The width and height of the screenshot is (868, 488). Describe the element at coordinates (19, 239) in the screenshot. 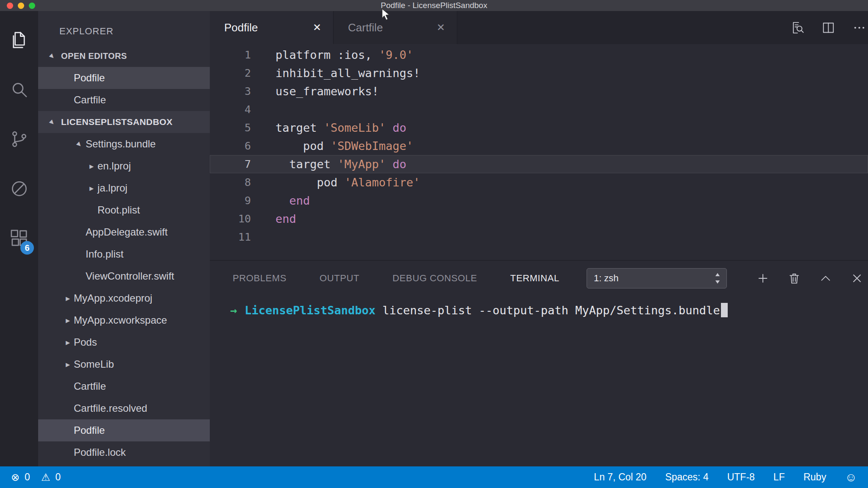

I see `activity-bar: 6` at that location.